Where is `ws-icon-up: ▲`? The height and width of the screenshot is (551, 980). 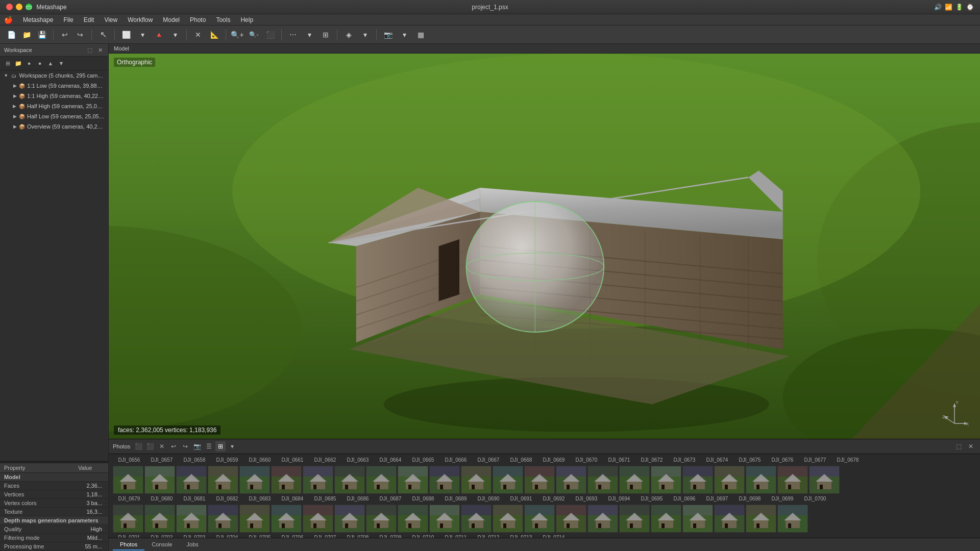 ws-icon-up: ▲ is located at coordinates (51, 63).